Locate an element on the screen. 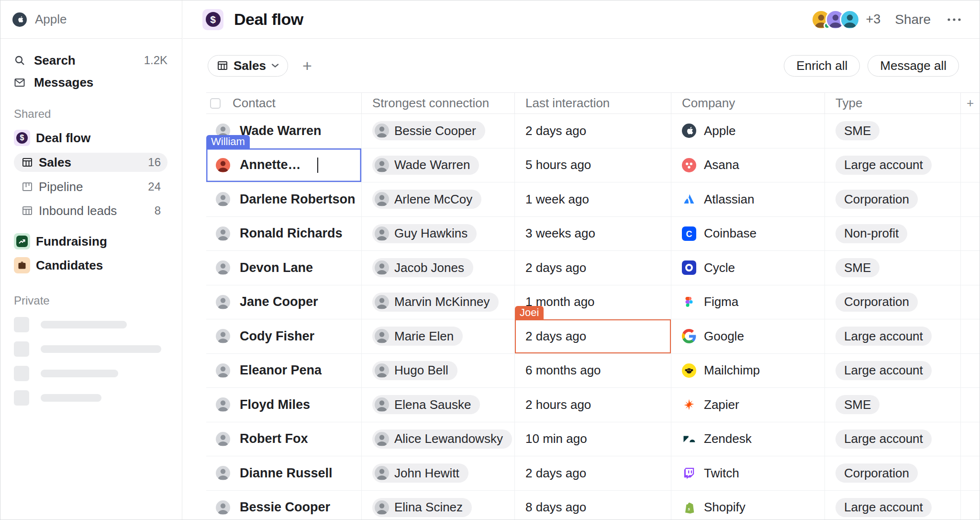 Image resolution: width=980 pixels, height=520 pixels. cell-contact: Jane Cooper is located at coordinates (284, 303).